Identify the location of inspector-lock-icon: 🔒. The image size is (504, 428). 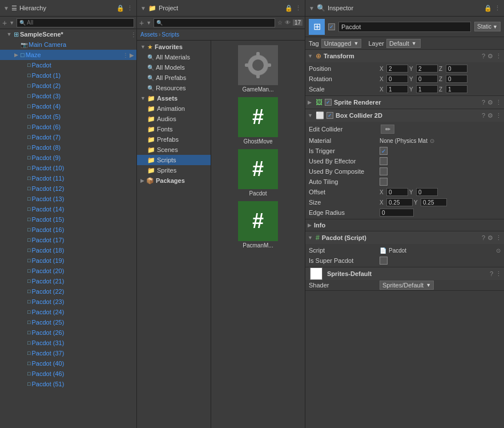
(488, 8).